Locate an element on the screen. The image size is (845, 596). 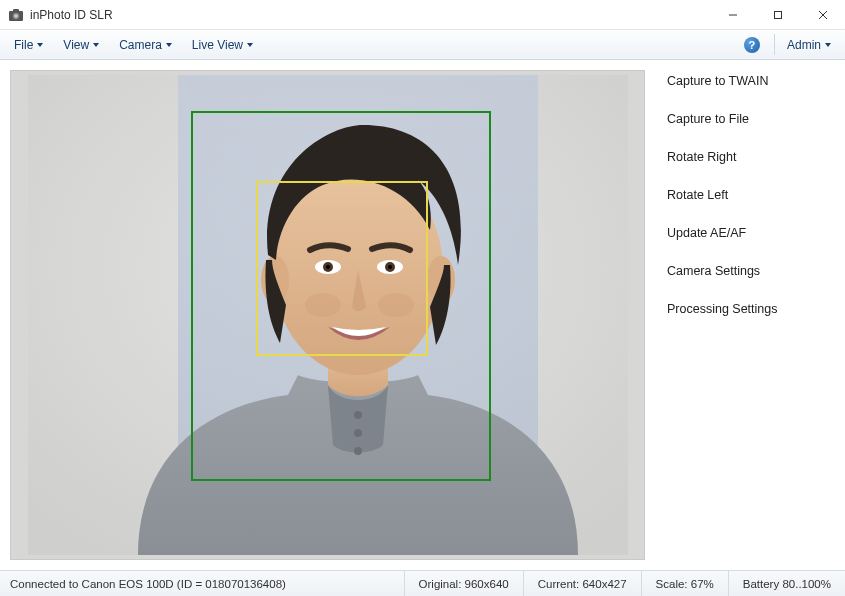
camera-app-icon is located at coordinates (16, 15).